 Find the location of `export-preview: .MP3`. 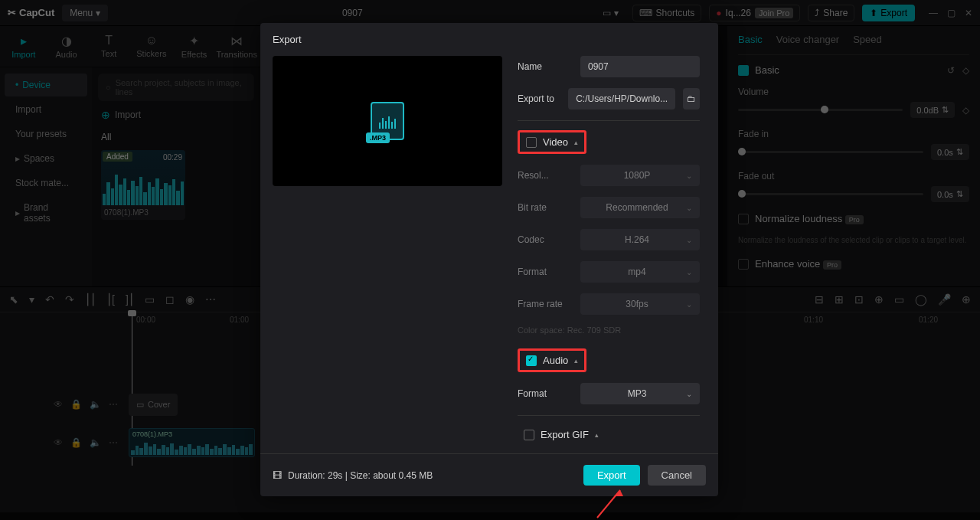

export-preview: .MP3 is located at coordinates (387, 121).